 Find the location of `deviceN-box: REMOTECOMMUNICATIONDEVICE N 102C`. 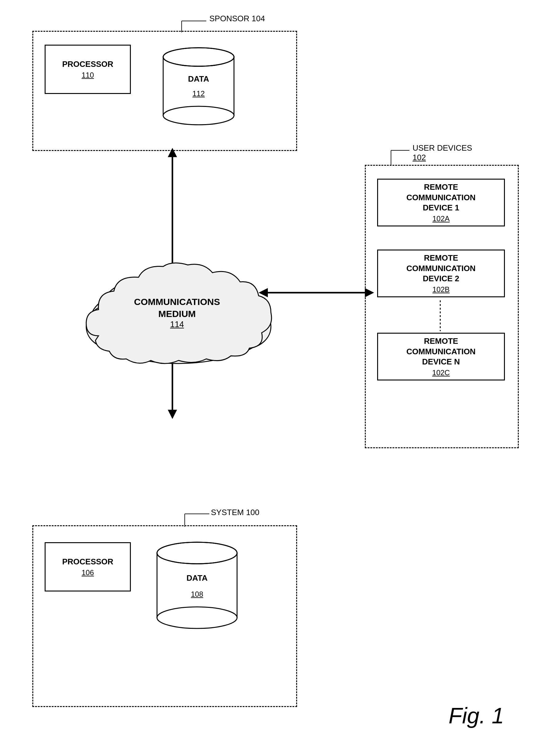

deviceN-box: REMOTECOMMUNICATIONDEVICE N 102C is located at coordinates (441, 357).